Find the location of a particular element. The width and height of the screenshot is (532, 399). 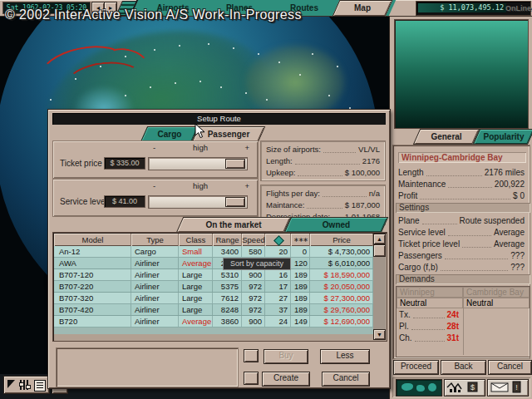

cell-class: Large is located at coordinates (196, 286).